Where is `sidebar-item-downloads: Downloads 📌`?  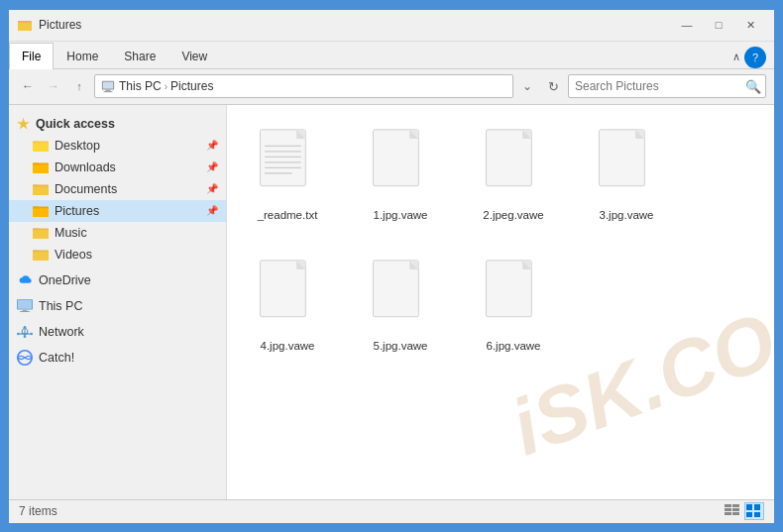 sidebar-item-downloads: Downloads 📌 is located at coordinates (117, 167).